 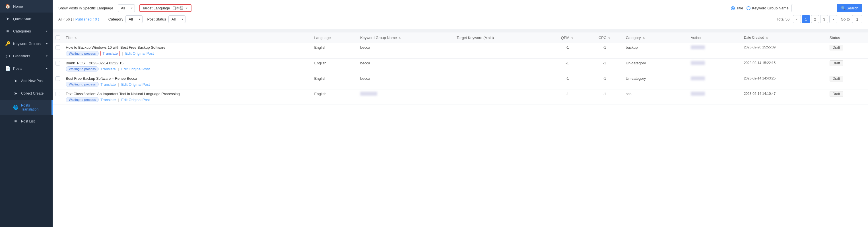 I want to click on row-cpc: -1, so click(x=604, y=51).